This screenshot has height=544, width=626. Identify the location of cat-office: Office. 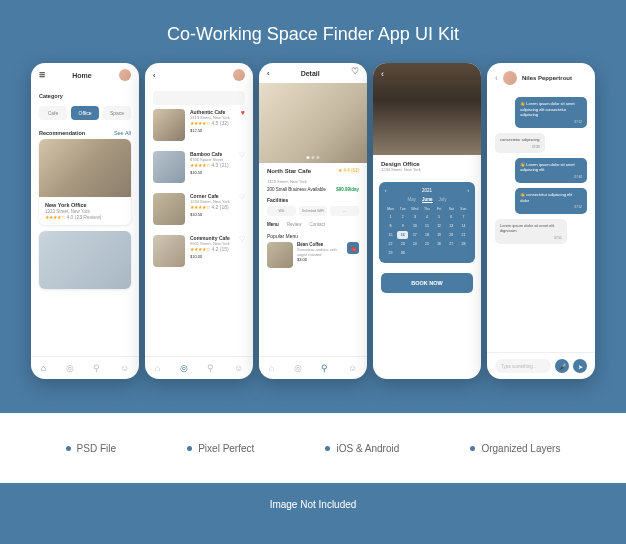
(85, 113).